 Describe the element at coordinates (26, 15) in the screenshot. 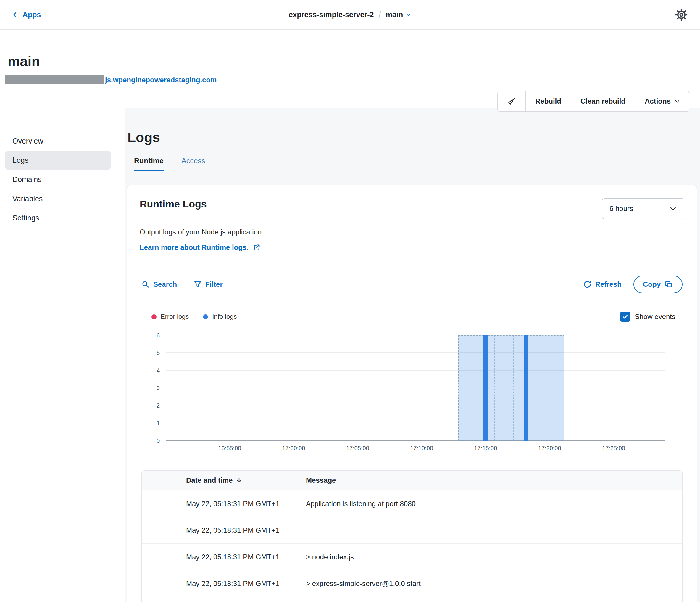

I see `back-to-apps-link: Apps` at that location.